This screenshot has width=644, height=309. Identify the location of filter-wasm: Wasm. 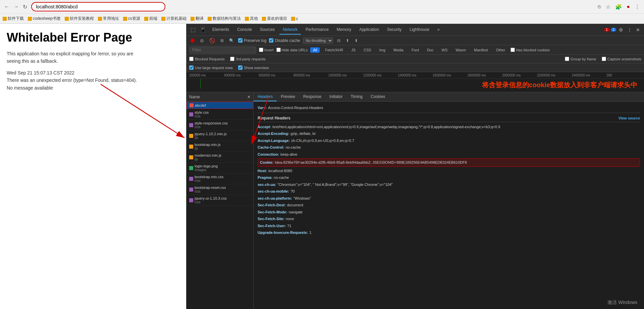
(461, 50).